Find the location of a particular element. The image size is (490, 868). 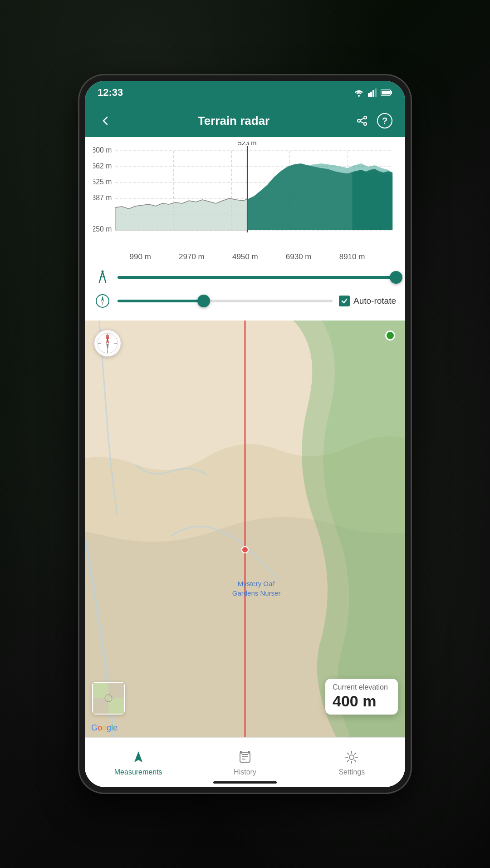

auto-rotate-control: Auto-rotate is located at coordinates (368, 301).